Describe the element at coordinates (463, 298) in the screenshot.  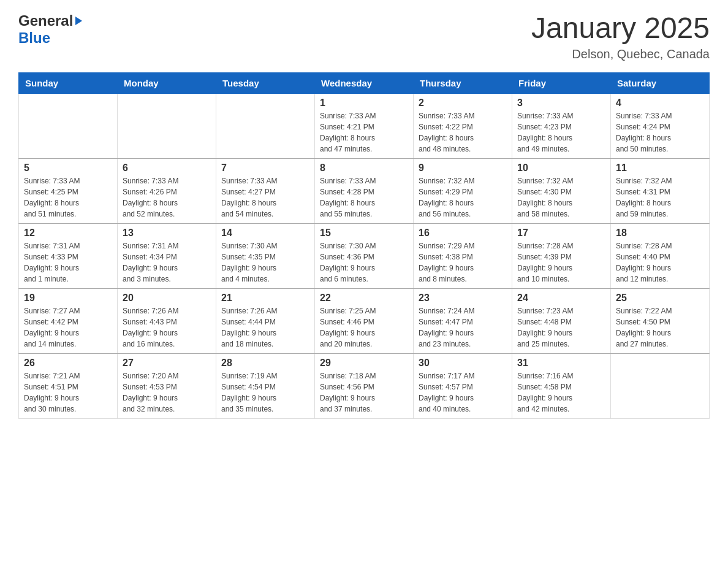
I see `day-number: 23` at that location.